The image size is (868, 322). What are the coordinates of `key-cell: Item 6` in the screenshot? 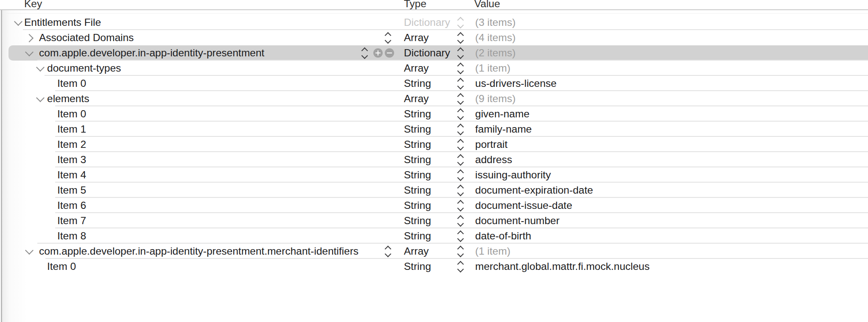 It's located at (72, 205).